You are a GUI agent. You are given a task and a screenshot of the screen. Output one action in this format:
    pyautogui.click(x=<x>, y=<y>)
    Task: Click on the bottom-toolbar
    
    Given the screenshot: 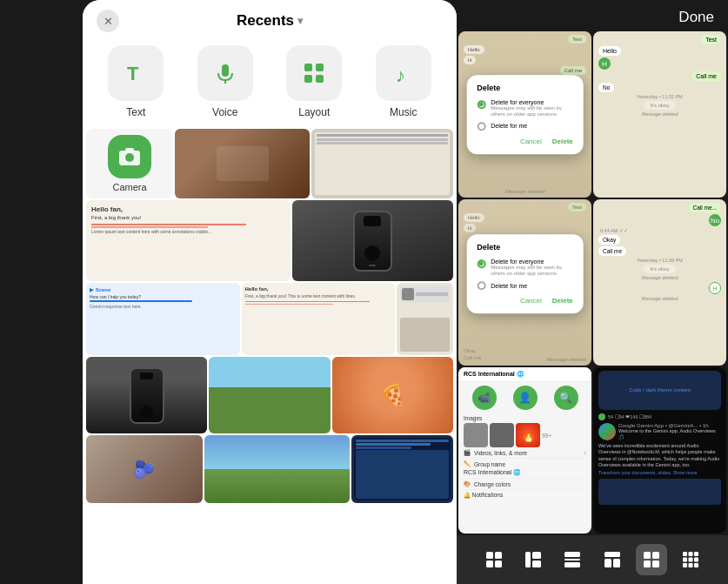 What is the action you would take?
    pyautogui.click(x=592, y=560)
    